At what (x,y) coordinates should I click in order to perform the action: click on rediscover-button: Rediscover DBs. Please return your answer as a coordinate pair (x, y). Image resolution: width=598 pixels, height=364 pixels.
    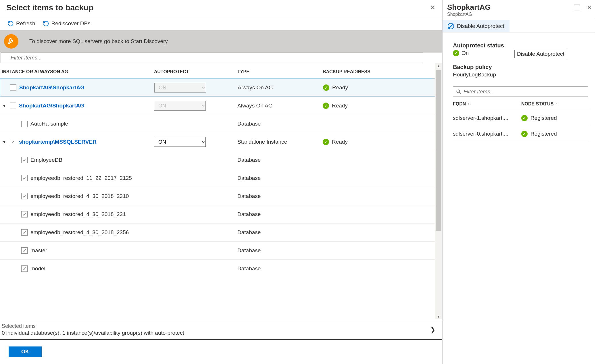
    Looking at the image, I should click on (67, 24).